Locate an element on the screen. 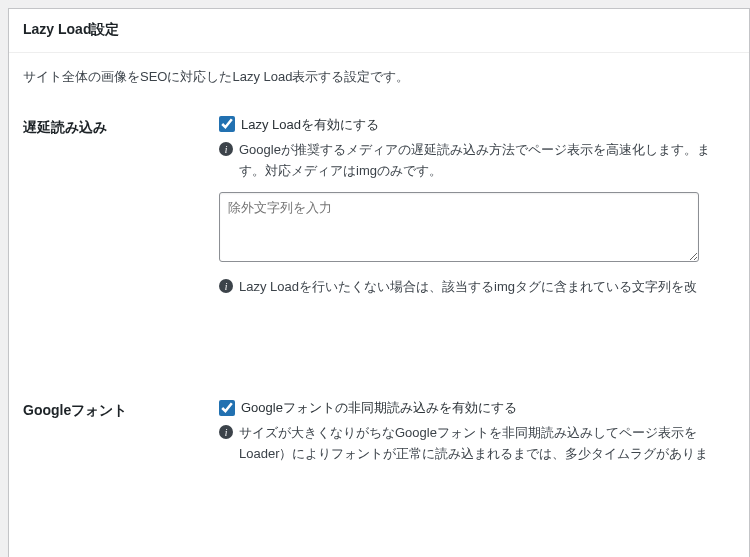  googlefont-checkbox is located at coordinates (227, 408).